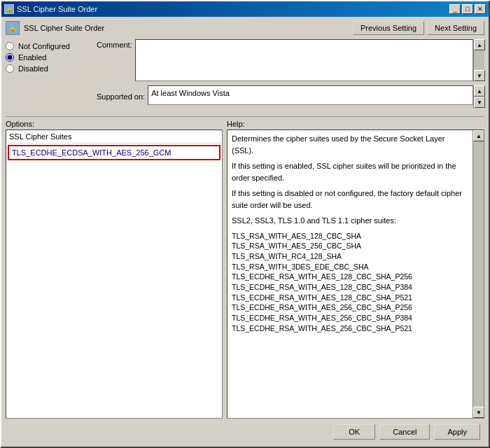 The height and width of the screenshot is (448, 490). Describe the element at coordinates (51, 46) in the screenshot. I see `radio-not-configured: Not Configured` at that location.